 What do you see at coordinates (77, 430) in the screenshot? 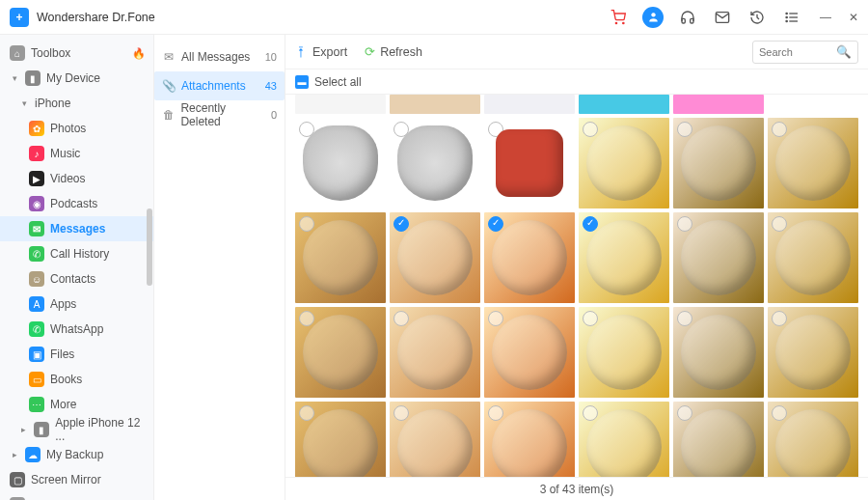
I see `sidebar-item-iphone12: ▸▮Apple iPhone 12 ...` at bounding box center [77, 430].